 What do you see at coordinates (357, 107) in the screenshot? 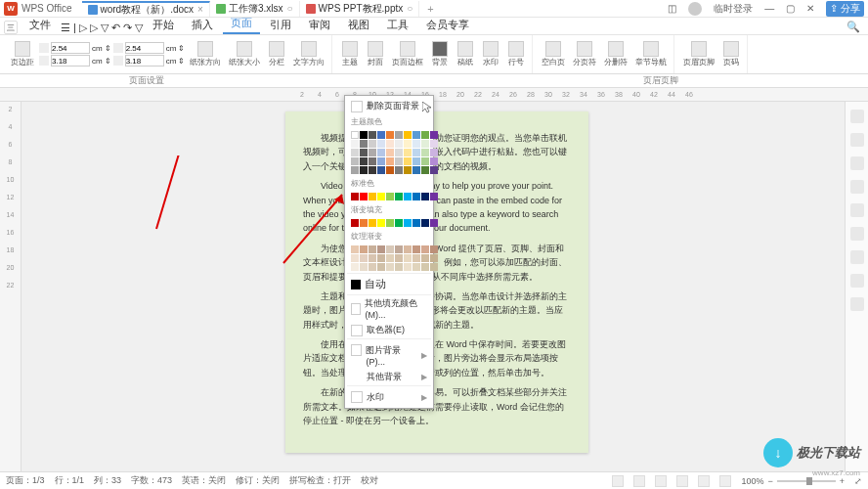
I see `remove-icon` at bounding box center [357, 107].